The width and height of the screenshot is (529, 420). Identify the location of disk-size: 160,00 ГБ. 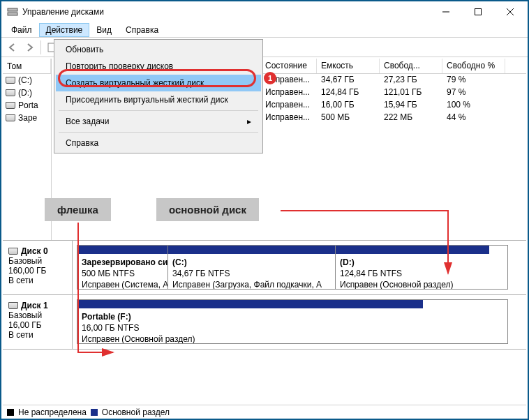
(38, 271).